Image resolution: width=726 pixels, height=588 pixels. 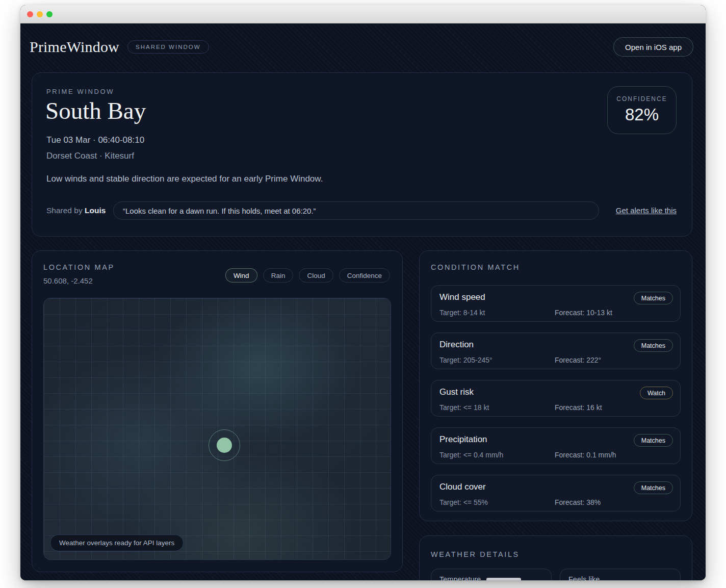 I want to click on share-row: Shared by Louis “Looks clean for a dawn …, so click(x=361, y=211).